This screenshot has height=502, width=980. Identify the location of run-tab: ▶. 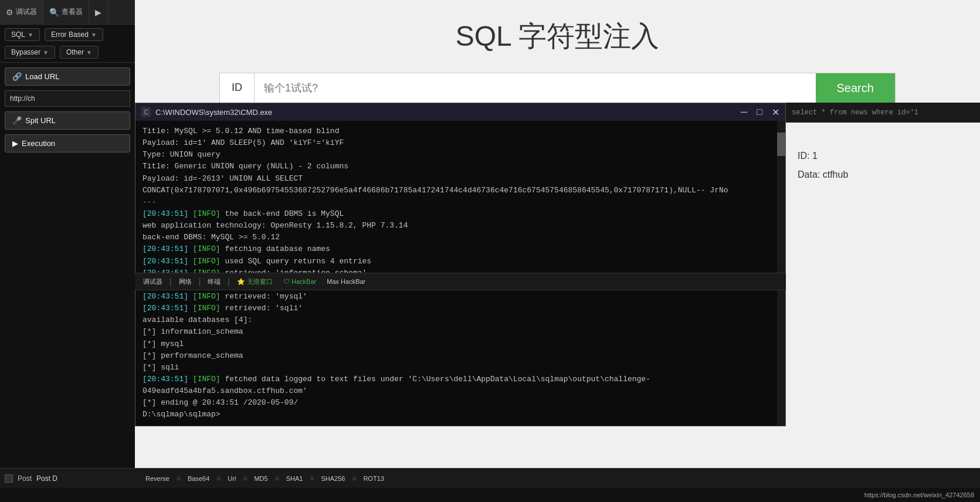
(99, 12).